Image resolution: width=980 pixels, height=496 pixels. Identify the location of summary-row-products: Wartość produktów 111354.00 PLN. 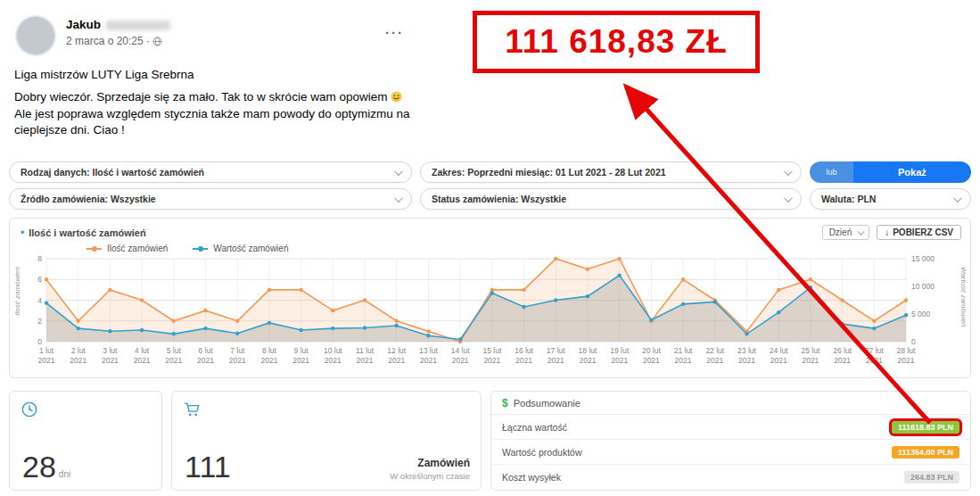
(731, 452).